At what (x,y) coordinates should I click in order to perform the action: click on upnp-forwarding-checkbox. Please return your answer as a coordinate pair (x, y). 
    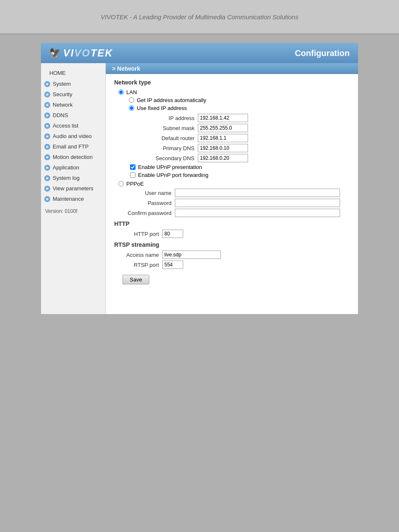
    Looking at the image, I should click on (133, 175).